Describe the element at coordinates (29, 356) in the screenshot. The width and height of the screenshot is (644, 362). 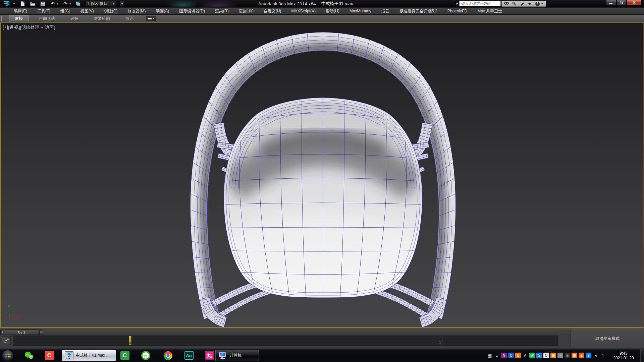
I see `wechat-taskbar-icon` at that location.